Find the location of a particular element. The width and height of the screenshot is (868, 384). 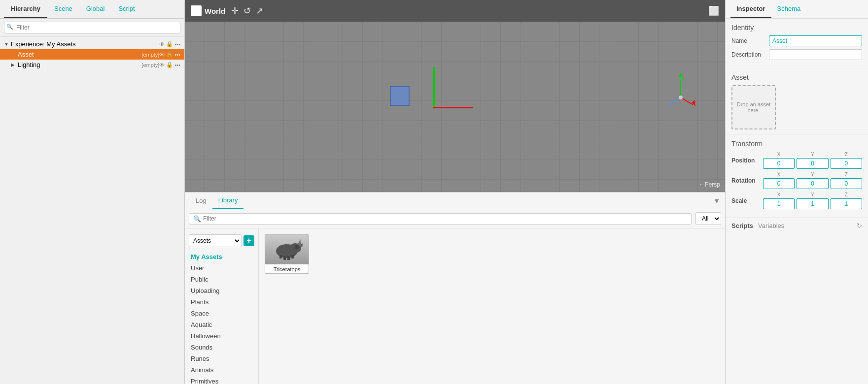

tab-script: Script is located at coordinates (126, 9).